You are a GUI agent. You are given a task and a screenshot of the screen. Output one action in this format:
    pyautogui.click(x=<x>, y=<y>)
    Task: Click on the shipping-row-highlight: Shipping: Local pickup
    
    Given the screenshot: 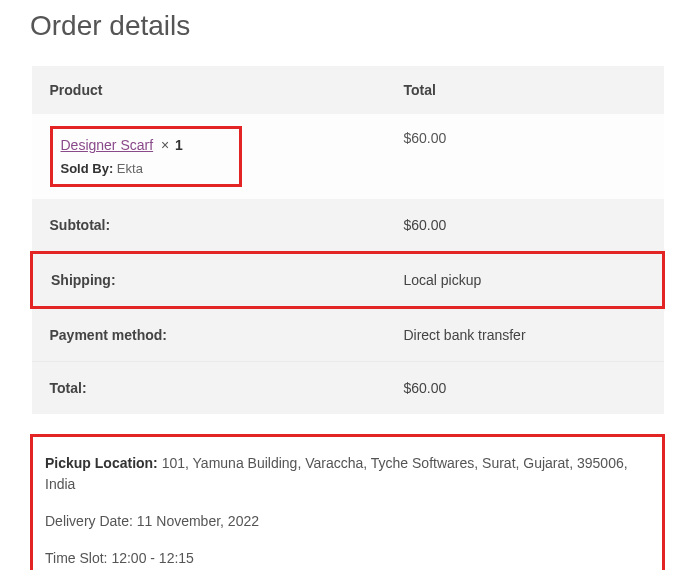 What is the action you would take?
    pyautogui.click(x=348, y=280)
    